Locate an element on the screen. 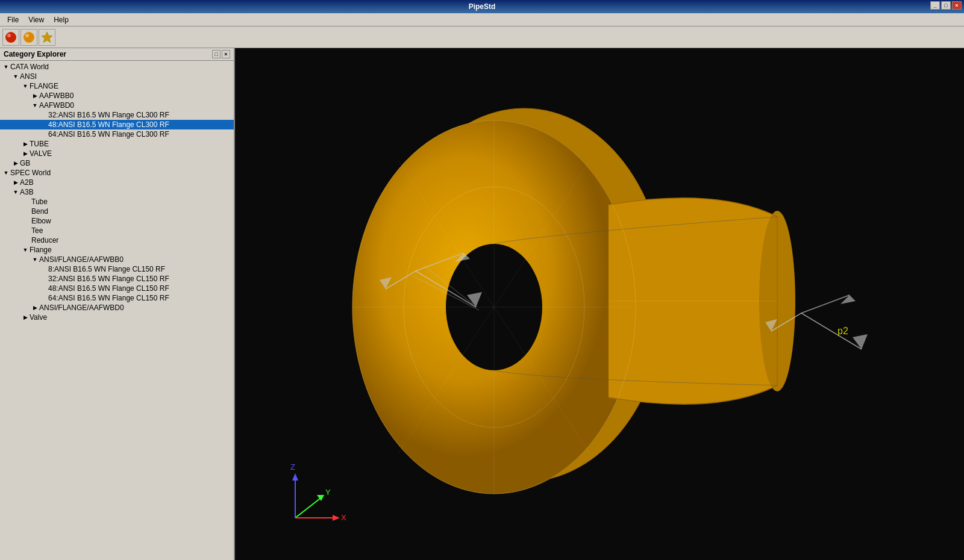  panel-close-button: × is located at coordinates (226, 54).